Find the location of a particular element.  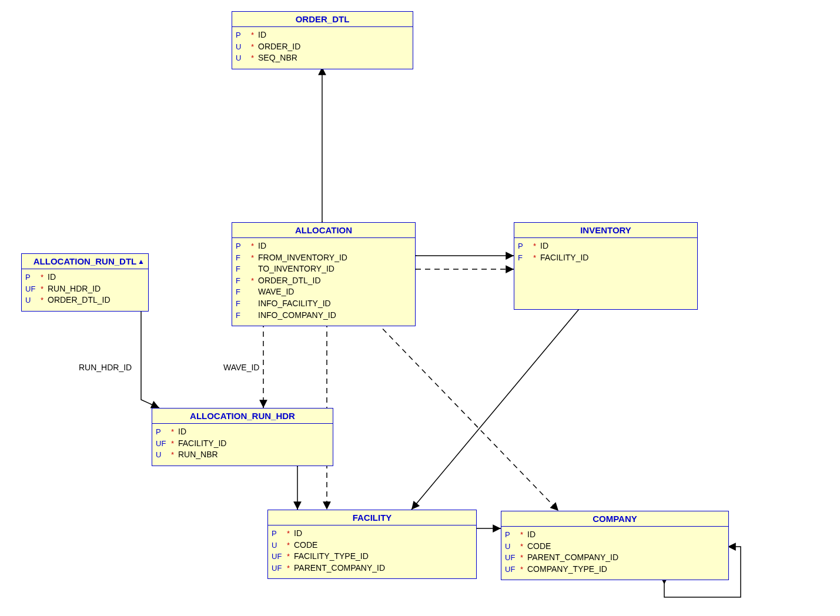

entity-body: P*IDF*FROM_INVENTORY_IDFTO_INVENTORY_IDF… is located at coordinates (323, 282).